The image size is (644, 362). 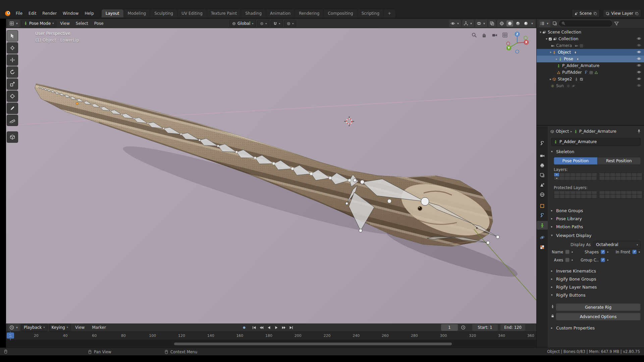 I want to click on tab-world, so click(x=542, y=194).